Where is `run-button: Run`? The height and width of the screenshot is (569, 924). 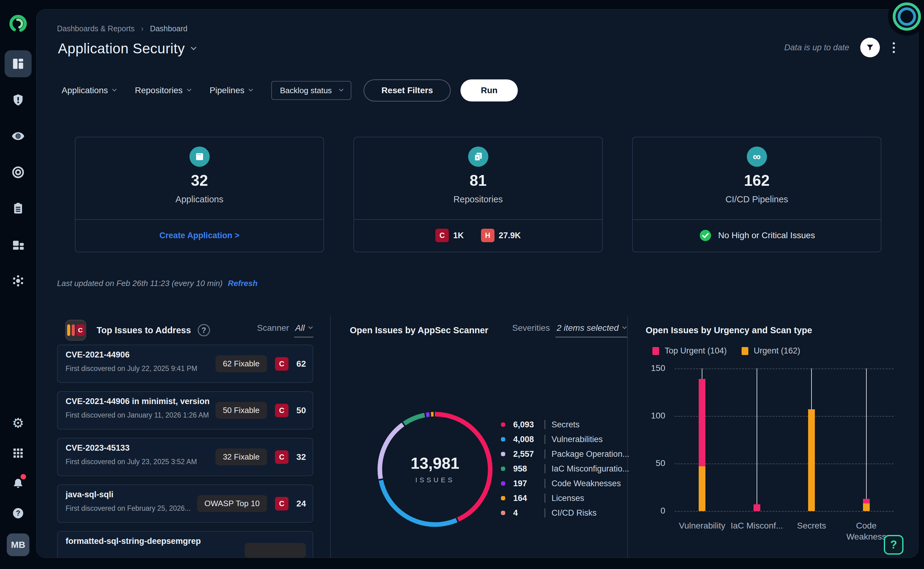
run-button: Run is located at coordinates (489, 90).